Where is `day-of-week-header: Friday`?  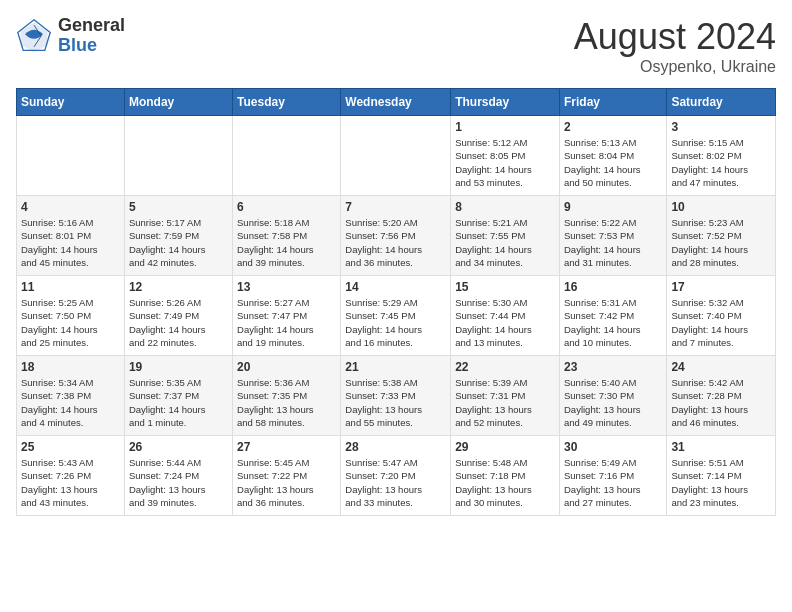
day-of-week-header: Friday is located at coordinates (612, 102).